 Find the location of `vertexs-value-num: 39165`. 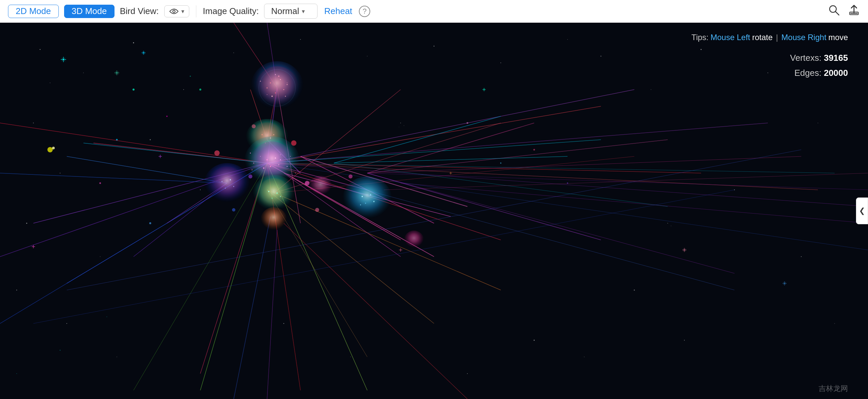

vertexs-value-num: 39165 is located at coordinates (836, 58).